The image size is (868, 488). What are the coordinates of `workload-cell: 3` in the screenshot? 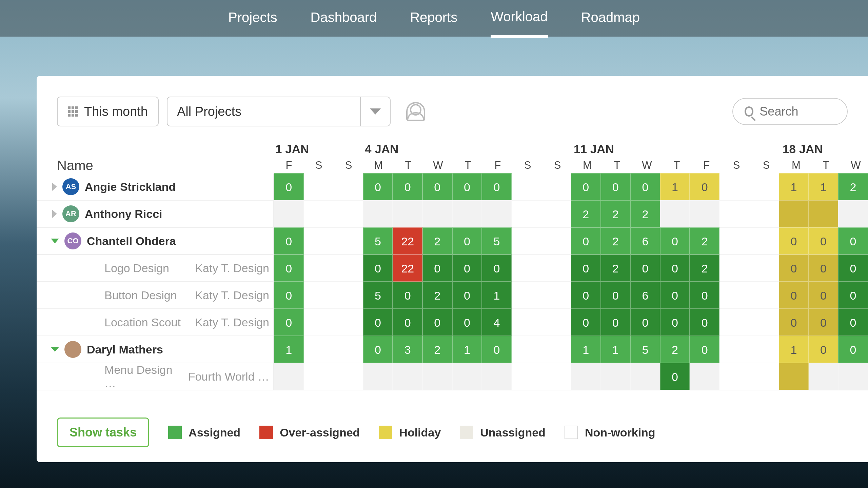 It's located at (408, 349).